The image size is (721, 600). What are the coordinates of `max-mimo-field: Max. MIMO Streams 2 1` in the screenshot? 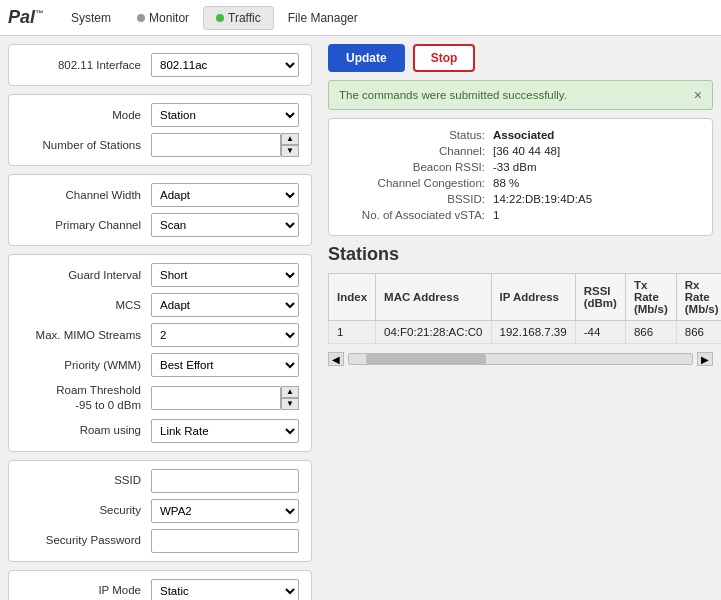 It's located at (160, 335).